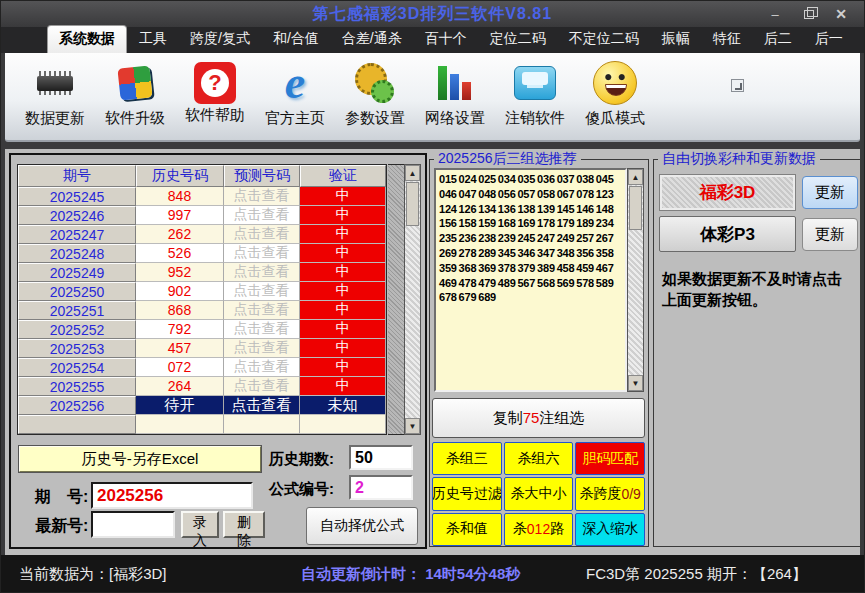  Describe the element at coordinates (539, 494) in the screenshot. I see `filter-button: 杀大中小` at that location.